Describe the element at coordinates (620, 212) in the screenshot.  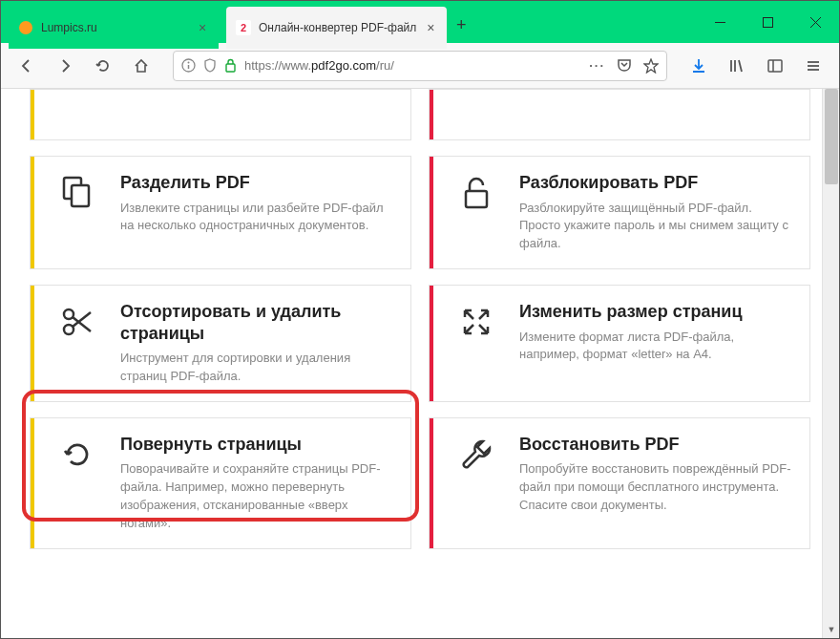
I see `card-unlock-pdf: Разблокировать PDF Разблокируйте защищён…` at that location.